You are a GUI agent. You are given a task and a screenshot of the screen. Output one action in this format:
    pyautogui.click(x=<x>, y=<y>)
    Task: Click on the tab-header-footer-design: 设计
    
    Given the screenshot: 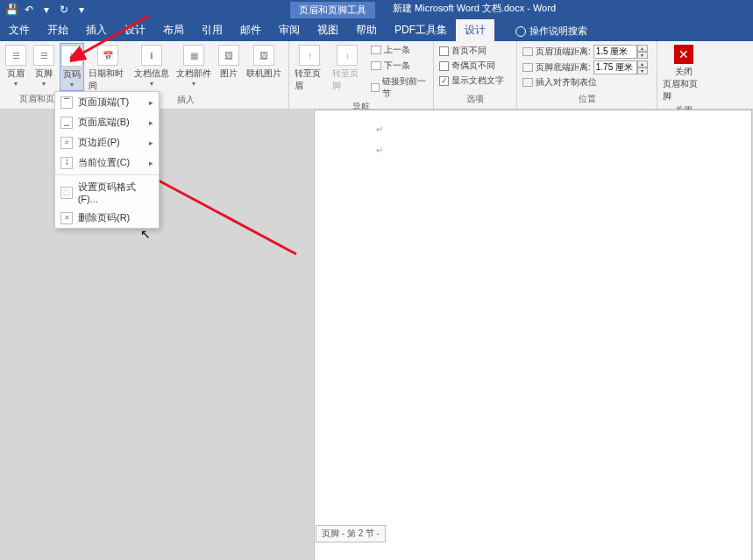 What is the action you would take?
    pyautogui.click(x=475, y=30)
    